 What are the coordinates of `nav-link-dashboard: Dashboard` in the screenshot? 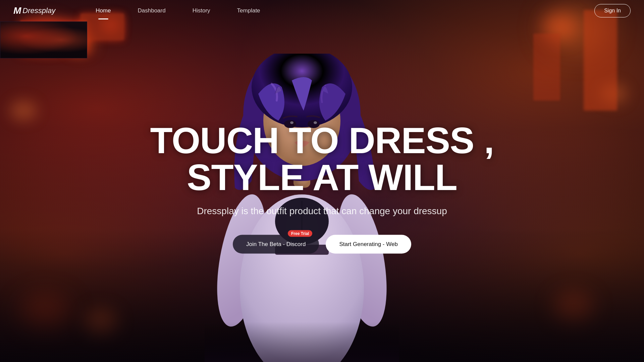 It's located at (152, 11).